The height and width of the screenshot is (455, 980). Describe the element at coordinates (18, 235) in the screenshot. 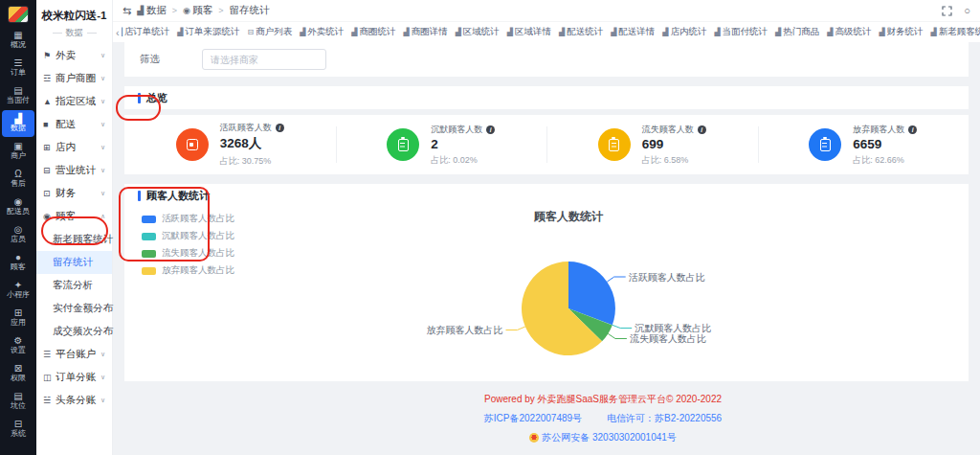

I see `rail-item: ◎店员` at that location.